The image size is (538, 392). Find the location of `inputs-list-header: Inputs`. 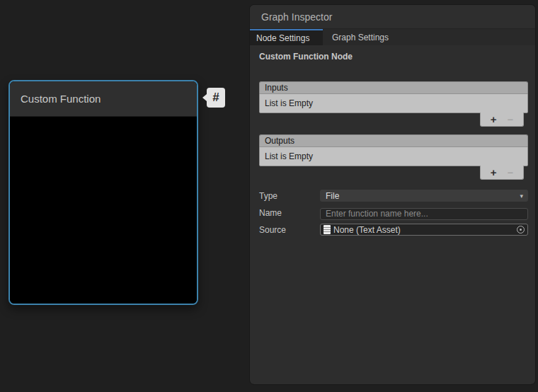

inputs-list-header: Inputs is located at coordinates (394, 88).